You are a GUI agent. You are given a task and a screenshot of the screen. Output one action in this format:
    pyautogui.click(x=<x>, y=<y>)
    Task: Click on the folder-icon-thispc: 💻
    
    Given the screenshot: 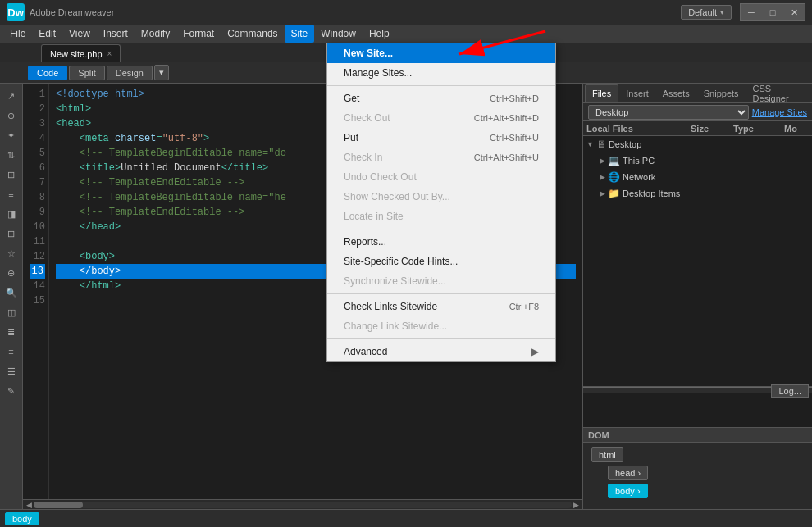 What is the action you would take?
    pyautogui.click(x=614, y=161)
    